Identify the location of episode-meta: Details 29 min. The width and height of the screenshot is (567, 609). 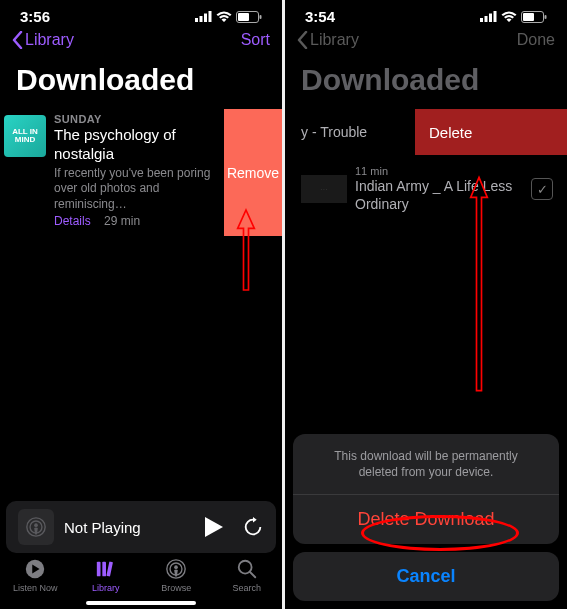
(135, 221).